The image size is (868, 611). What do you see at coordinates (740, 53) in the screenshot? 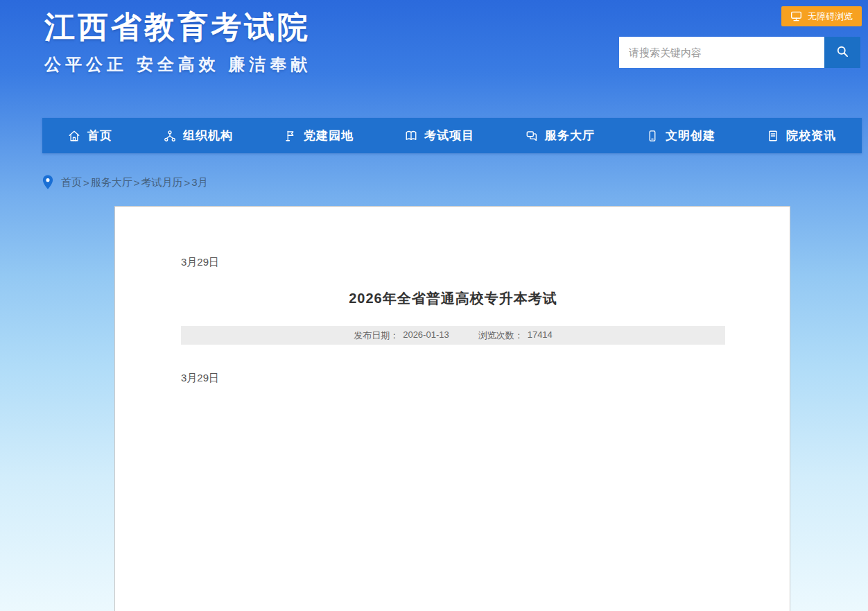
I see `search-bar` at bounding box center [740, 53].